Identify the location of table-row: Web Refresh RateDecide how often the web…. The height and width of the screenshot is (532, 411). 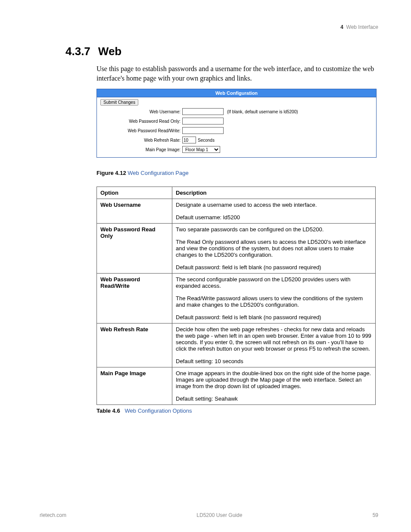
(236, 345).